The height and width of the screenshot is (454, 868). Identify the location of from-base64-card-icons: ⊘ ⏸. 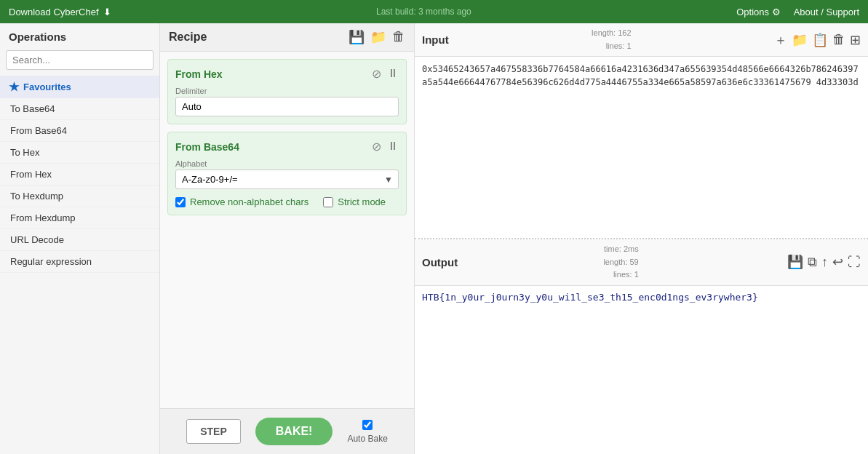
(386, 147).